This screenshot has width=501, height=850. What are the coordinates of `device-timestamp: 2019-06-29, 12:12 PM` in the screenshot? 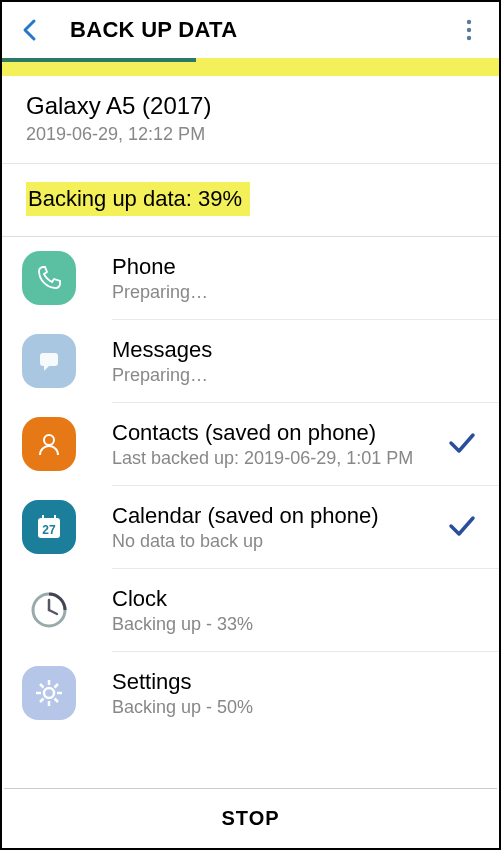 It's located at (250, 134).